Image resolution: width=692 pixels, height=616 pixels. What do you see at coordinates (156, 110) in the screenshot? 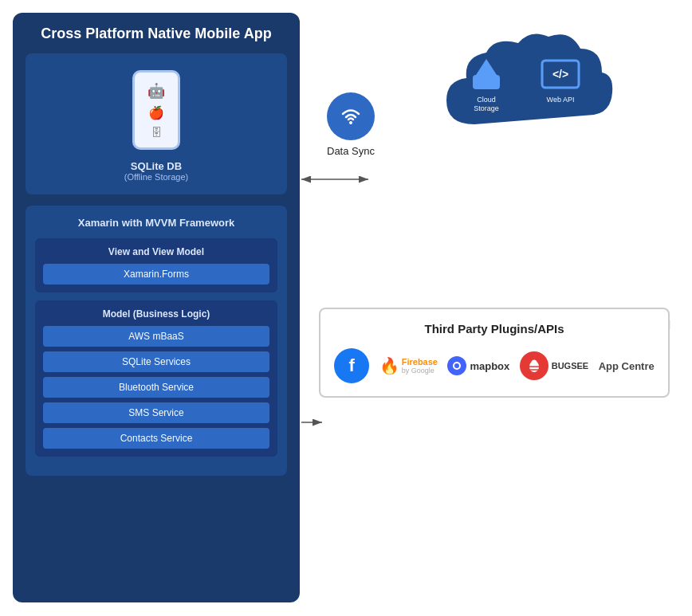
I see `phone-shape: 🤖 🍎 🗄` at bounding box center [156, 110].